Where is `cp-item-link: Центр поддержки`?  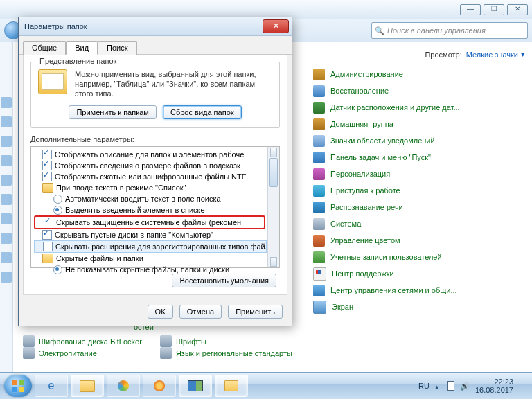 cp-item-link: Центр поддержки is located at coordinates (363, 274).